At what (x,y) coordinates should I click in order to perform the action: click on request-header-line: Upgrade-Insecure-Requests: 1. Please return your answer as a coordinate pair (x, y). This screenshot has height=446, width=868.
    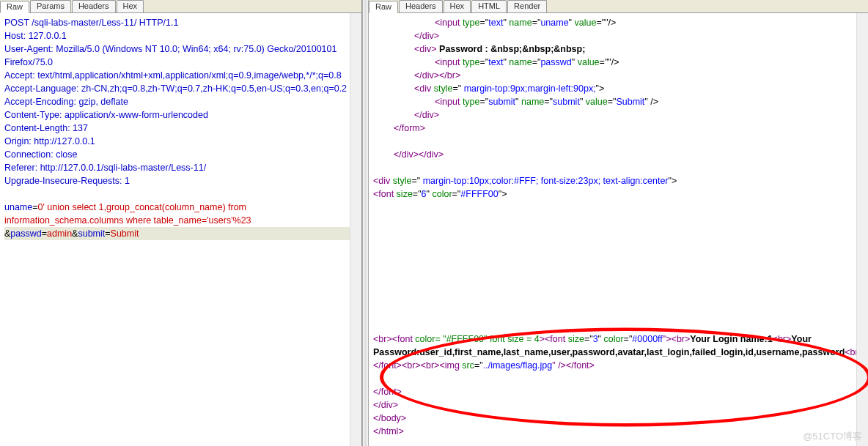
    Looking at the image, I should click on (180, 181).